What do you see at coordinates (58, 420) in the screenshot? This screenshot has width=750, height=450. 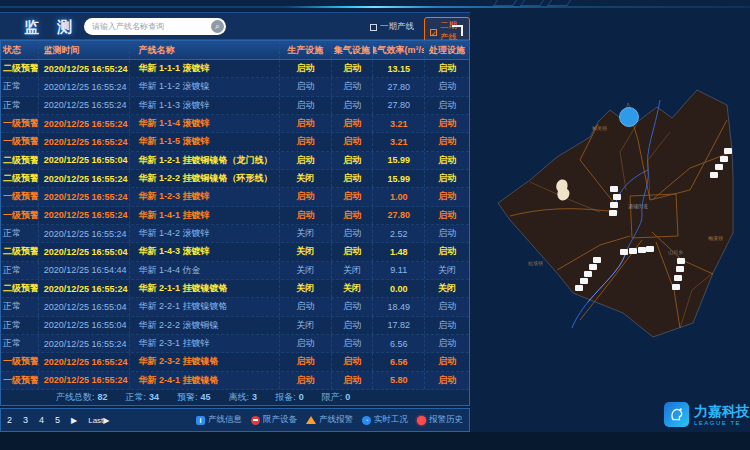 I see `page-number-button: 5` at bounding box center [58, 420].